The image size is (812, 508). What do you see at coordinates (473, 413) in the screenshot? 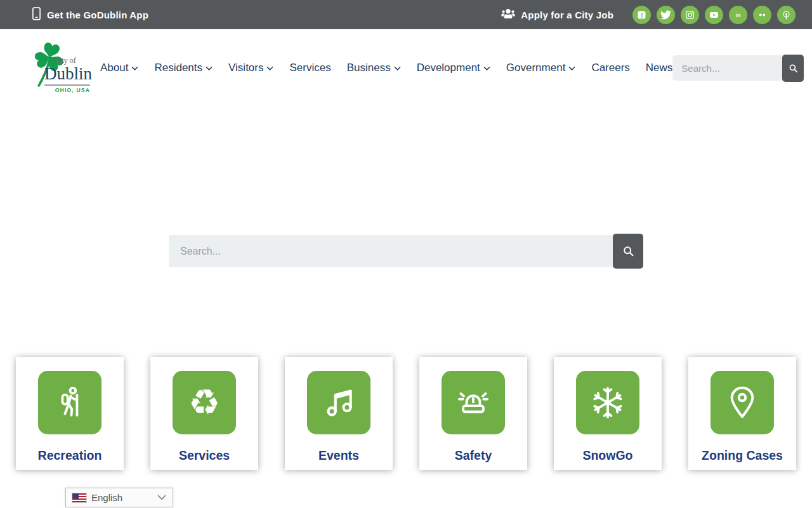
I see `card-safety: Safety` at bounding box center [473, 413].